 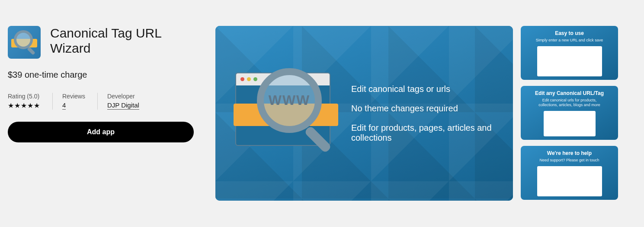 I want to click on hero-bullet: No theme changes required, so click(x=424, y=109).